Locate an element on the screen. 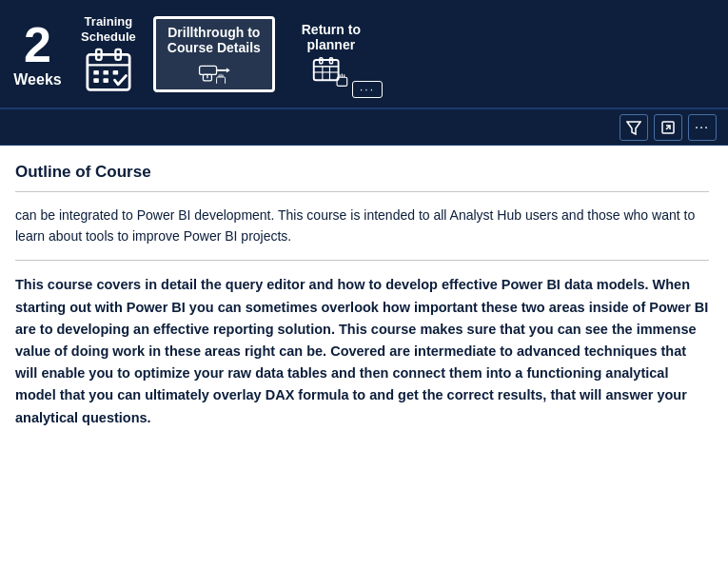  weeks-block: 2 Weeks is located at coordinates (38, 54).